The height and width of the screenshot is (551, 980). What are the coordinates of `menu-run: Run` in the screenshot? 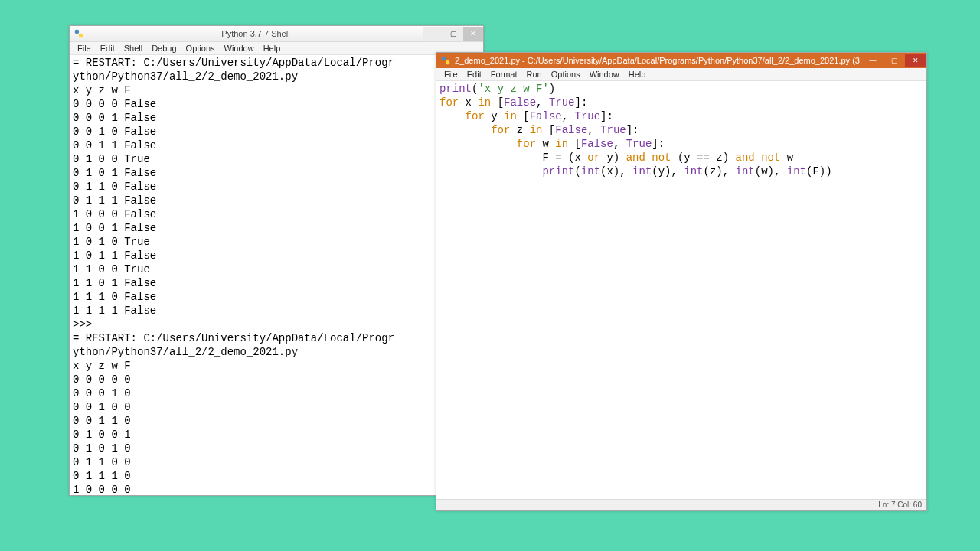 It's located at (534, 74).